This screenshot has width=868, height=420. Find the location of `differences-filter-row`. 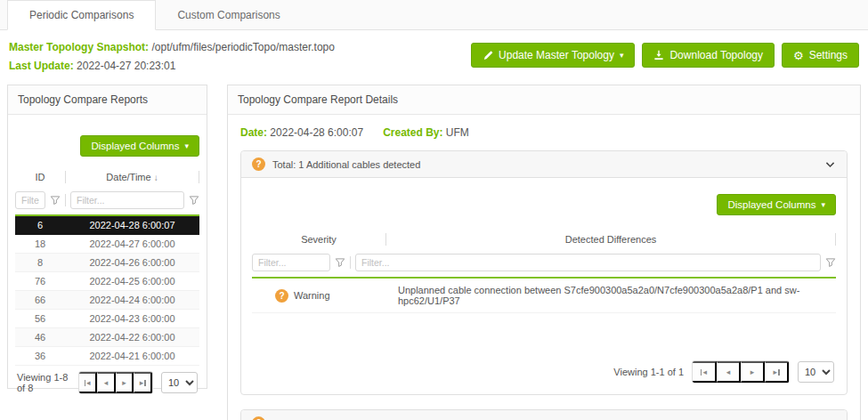

differences-filter-row is located at coordinates (544, 263).